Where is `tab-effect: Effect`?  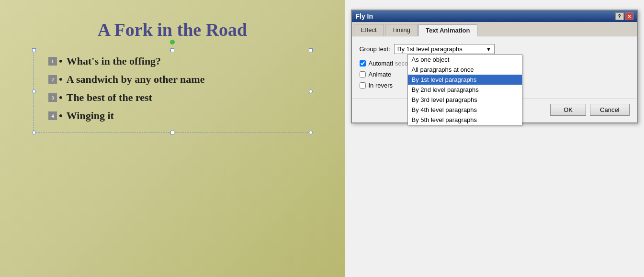
tab-effect: Effect is located at coordinates (369, 30).